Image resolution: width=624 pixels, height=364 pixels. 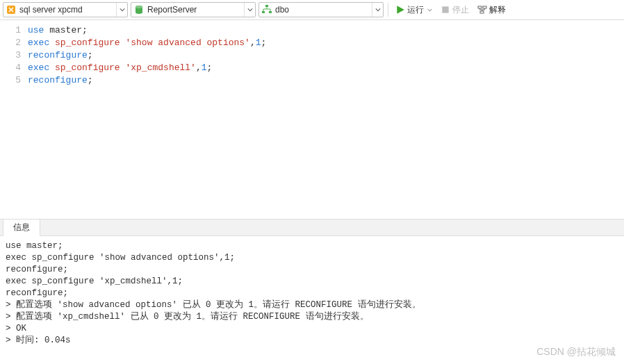 I want to click on tab-info: 信息, so click(x=22, y=228).